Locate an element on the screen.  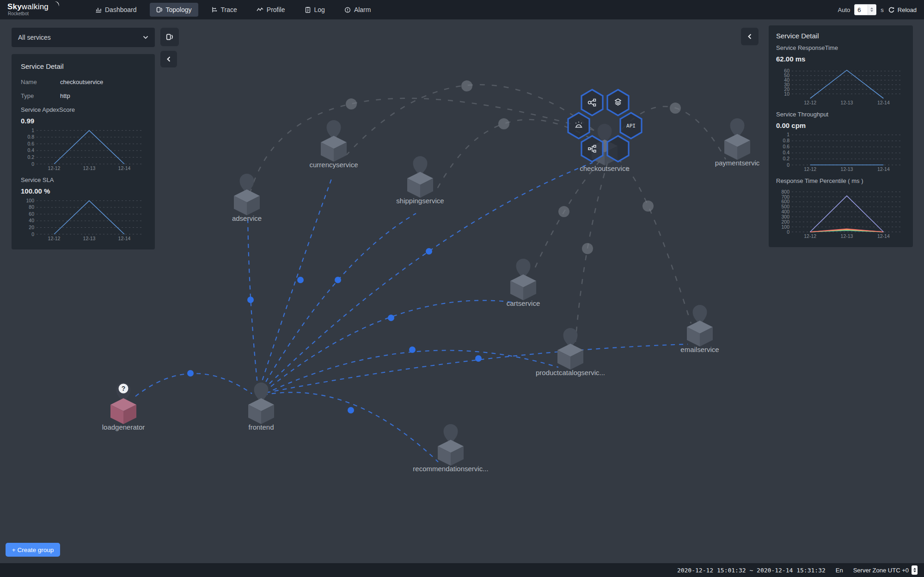
nav-item-topology: Topology is located at coordinates (174, 10).